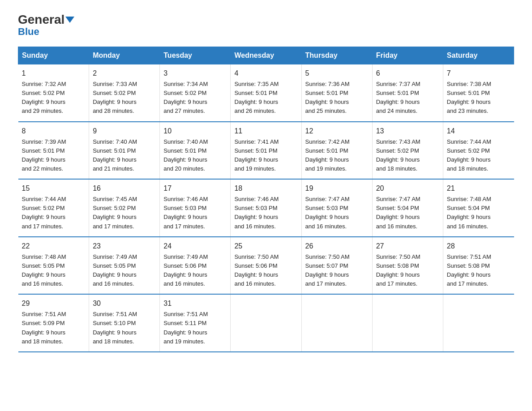  What do you see at coordinates (54, 131) in the screenshot?
I see `day-number: 8` at bounding box center [54, 131].